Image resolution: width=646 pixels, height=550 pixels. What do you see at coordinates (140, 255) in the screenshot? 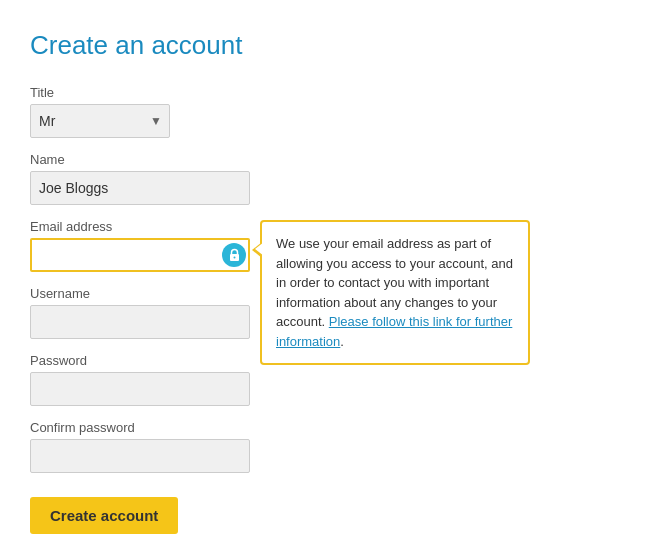
I see `email-input` at bounding box center [140, 255].